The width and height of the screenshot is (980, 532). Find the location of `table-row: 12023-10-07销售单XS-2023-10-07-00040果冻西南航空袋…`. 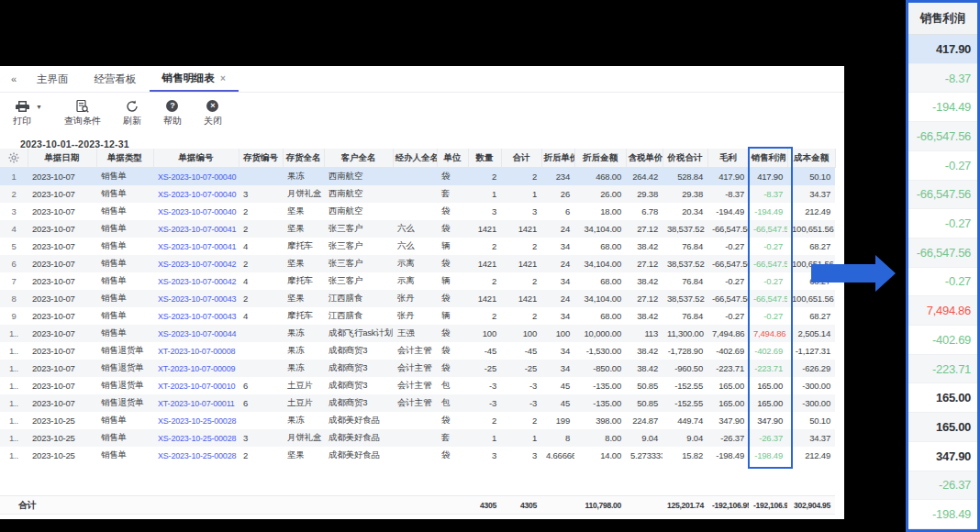

table-row: 12023-10-07销售单XS-2023-10-07-00040果冻西南航空袋… is located at coordinates (418, 177).